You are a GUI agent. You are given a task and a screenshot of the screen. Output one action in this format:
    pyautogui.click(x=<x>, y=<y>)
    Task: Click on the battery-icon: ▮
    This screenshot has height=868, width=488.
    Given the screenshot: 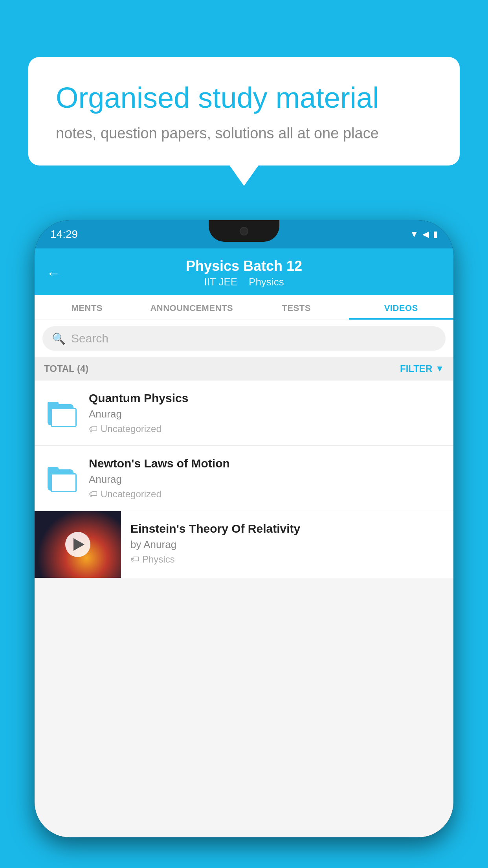 What is the action you would take?
    pyautogui.click(x=435, y=234)
    